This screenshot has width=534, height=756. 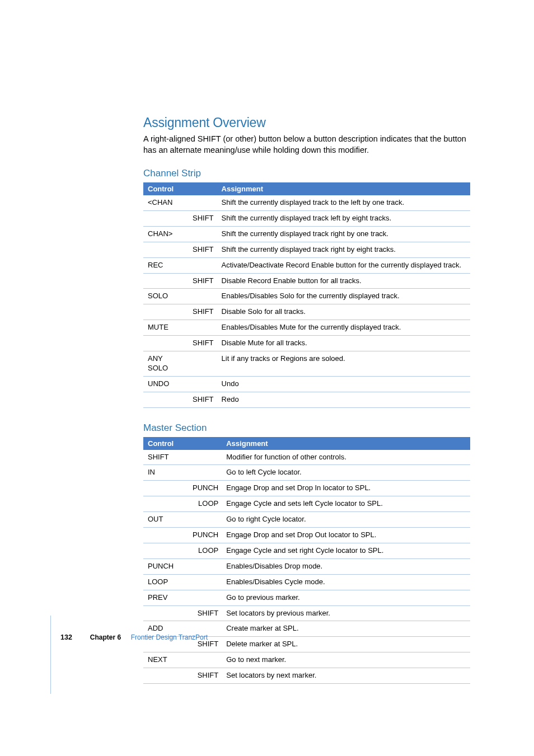 What do you see at coordinates (166, 234) in the screenshot?
I see `control-cell: CHAN>` at bounding box center [166, 234].